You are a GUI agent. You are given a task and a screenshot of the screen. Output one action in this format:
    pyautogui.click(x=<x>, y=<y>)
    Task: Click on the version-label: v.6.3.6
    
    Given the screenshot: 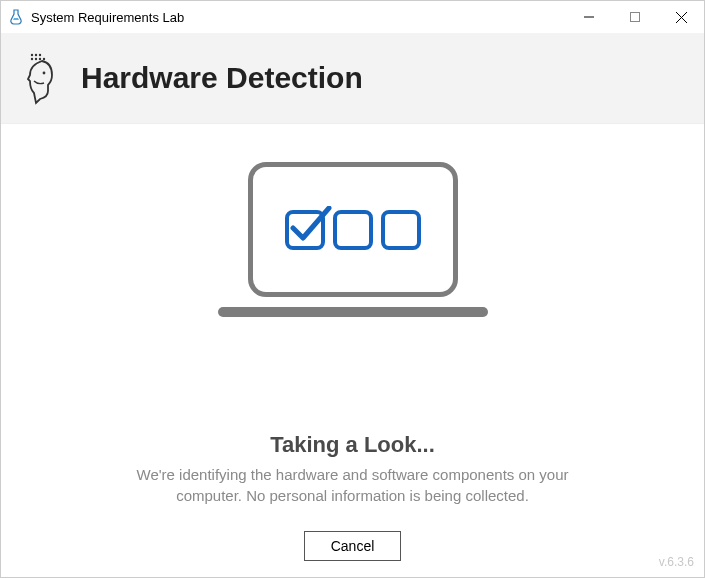 What is the action you would take?
    pyautogui.click(x=676, y=562)
    